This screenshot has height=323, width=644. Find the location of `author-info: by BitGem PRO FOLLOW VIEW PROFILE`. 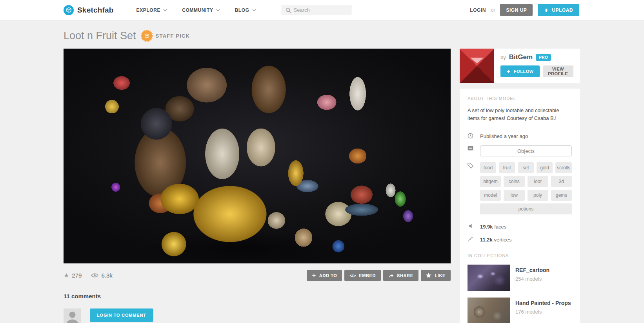

author-info: by BitGem PRO FOLLOW VIEW PROFILE is located at coordinates (537, 66).